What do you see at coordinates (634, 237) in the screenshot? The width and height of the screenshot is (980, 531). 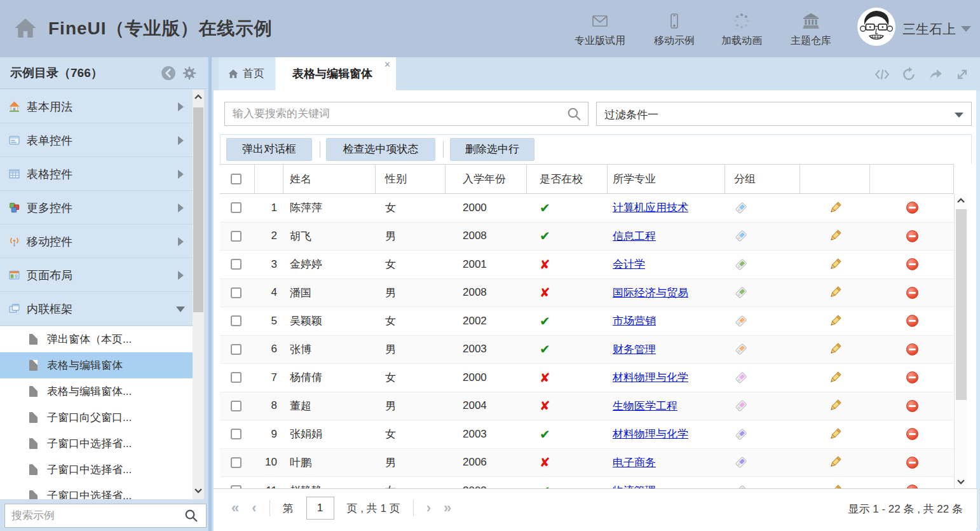 I see `major-link: 信息工程` at bounding box center [634, 237].